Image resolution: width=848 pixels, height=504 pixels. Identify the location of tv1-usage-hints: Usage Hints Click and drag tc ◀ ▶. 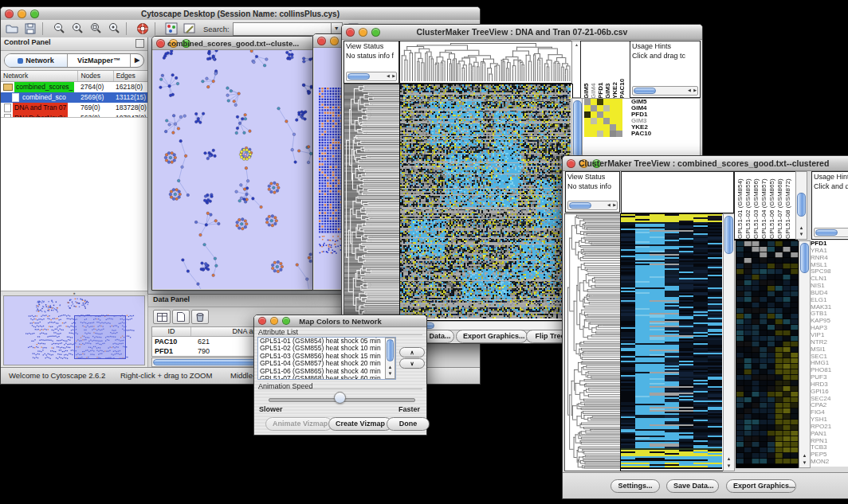
(665, 69).